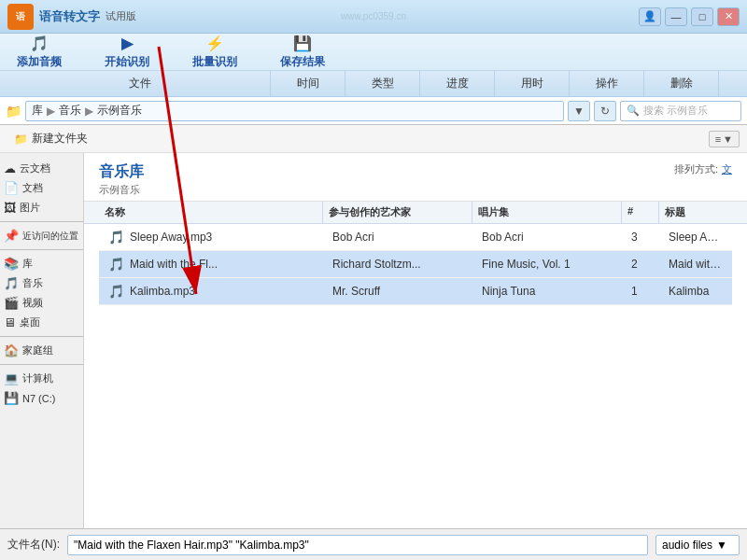 This screenshot has height=560, width=747. Describe the element at coordinates (37, 379) in the screenshot. I see `sidebar-label-computer: 计算机` at that location.